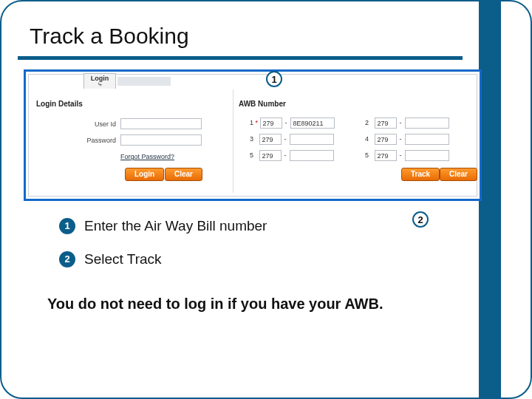 This screenshot has width=532, height=399. I want to click on login-tab: Login ⤷, so click(100, 81).